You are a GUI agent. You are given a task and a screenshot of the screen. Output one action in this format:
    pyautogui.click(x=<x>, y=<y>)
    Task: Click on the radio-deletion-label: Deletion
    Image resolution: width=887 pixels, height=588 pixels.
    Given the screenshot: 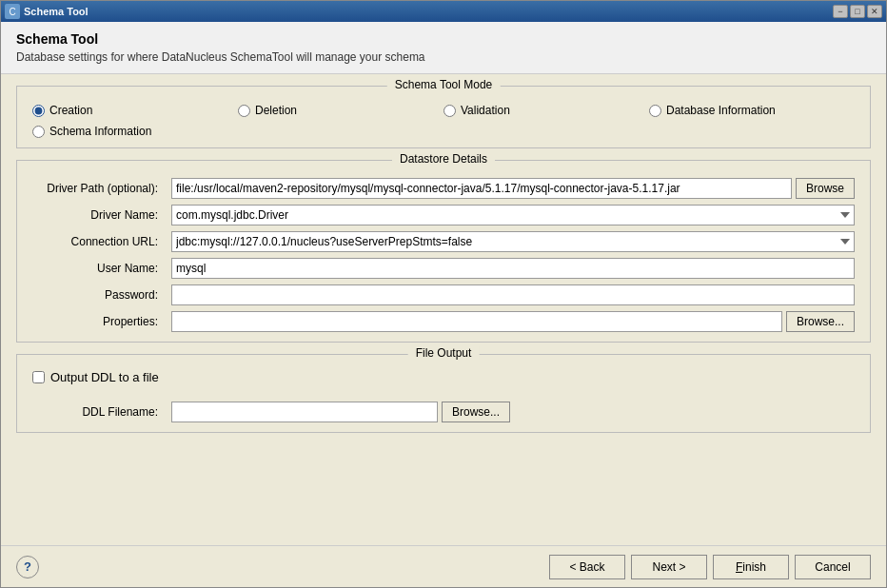 What is the action you would take?
    pyautogui.click(x=276, y=110)
    